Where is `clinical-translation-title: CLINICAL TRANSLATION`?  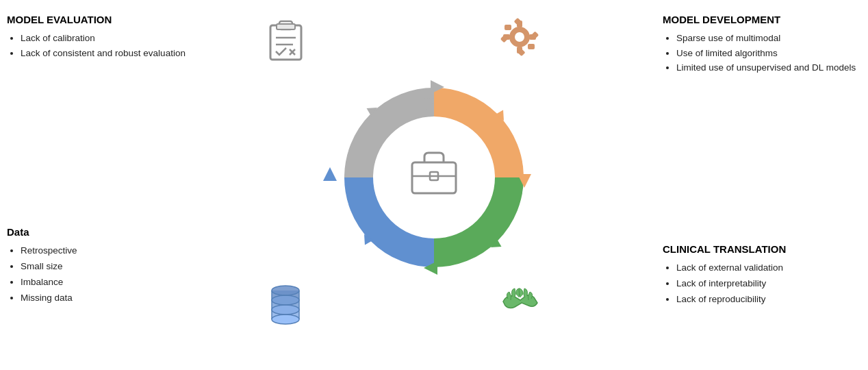
clinical-translation-title: CLINICAL TRANSLATION is located at coordinates (762, 249).